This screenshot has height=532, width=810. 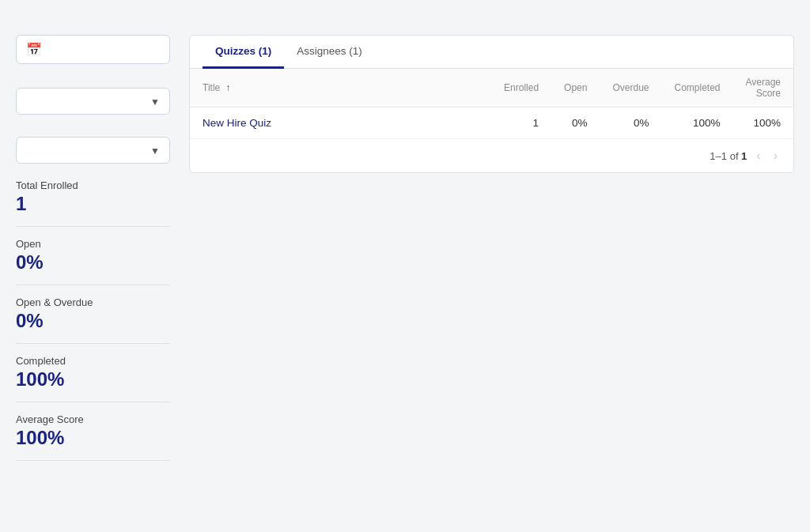 I want to click on title-col-label: Title, so click(x=211, y=88).